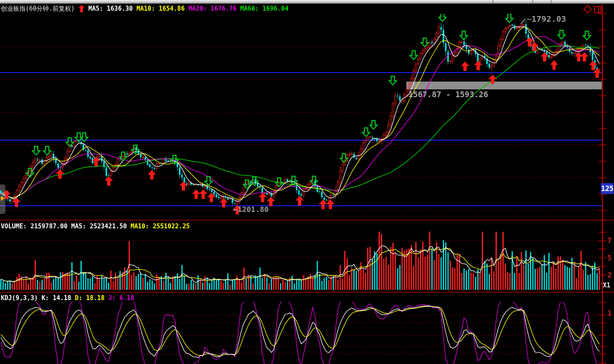 This screenshot has width=614, height=364. I want to click on support-range-annotation: 1567.87 - 1593.26, so click(448, 94).